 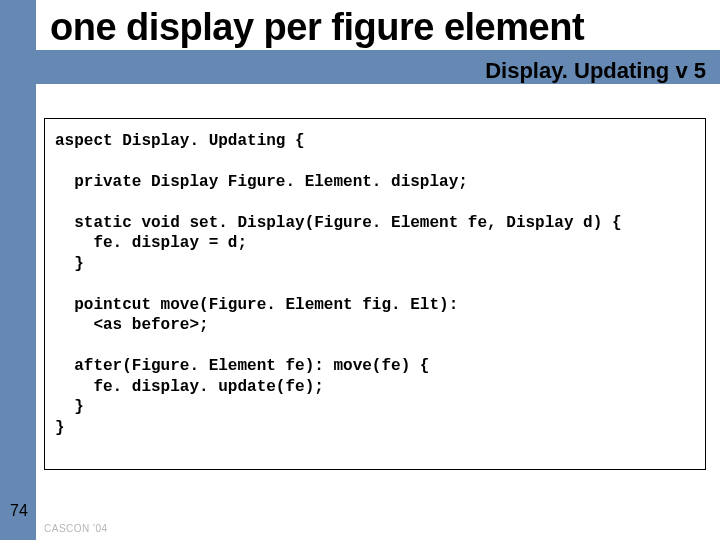 I want to click on code-line: static void set. Display(Figure. Element…, so click(x=338, y=223).